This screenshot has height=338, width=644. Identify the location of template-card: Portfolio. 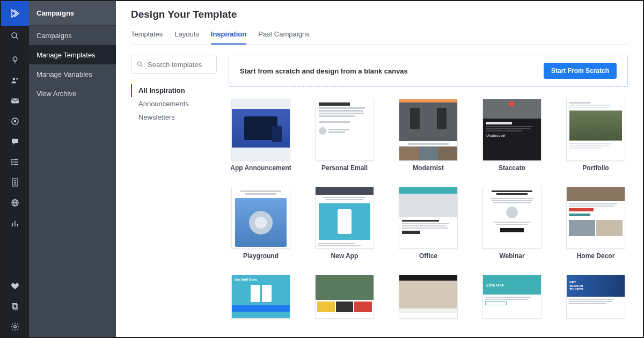
(596, 135).